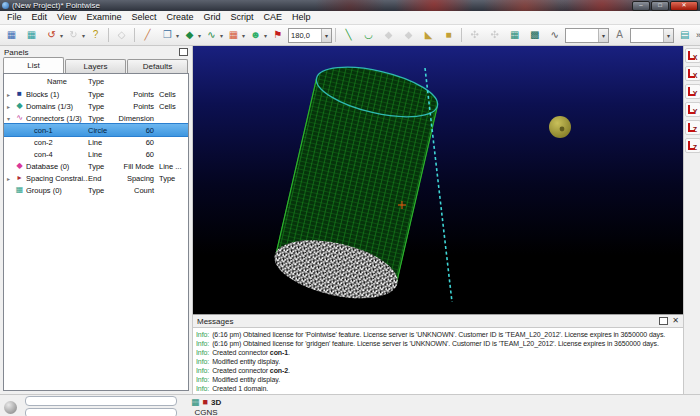 The width and height of the screenshot is (700, 416). What do you see at coordinates (256, 35) in the screenshot?
I see `mask-button: ☻` at bounding box center [256, 35].